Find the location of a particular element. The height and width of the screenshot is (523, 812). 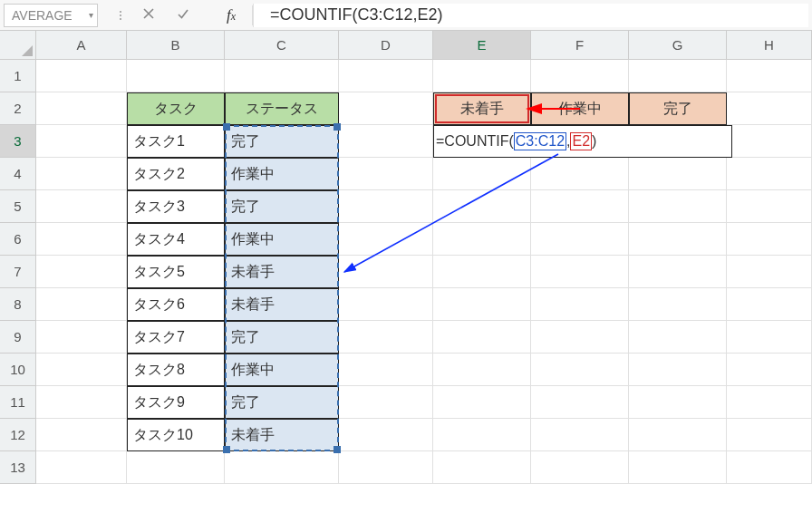

cell-E5 is located at coordinates (482, 207).